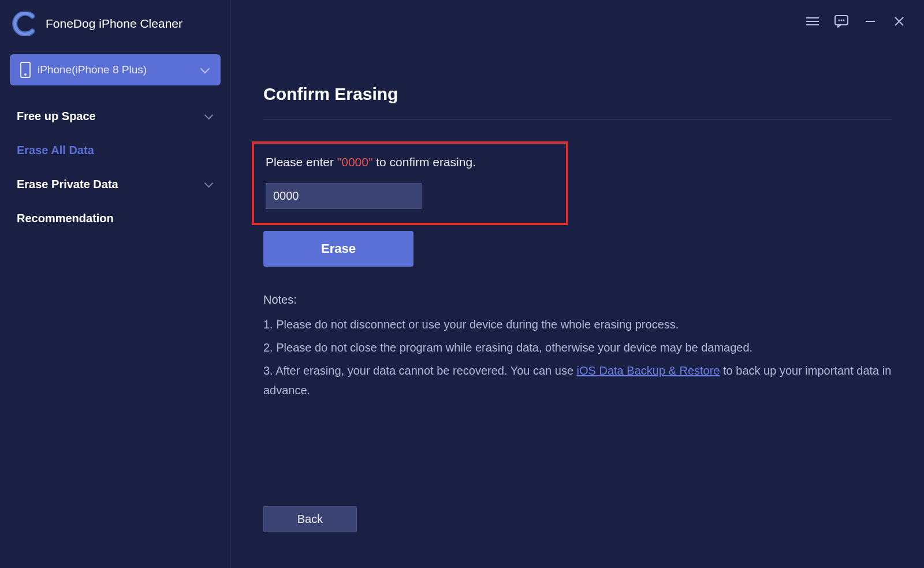  What do you see at coordinates (116, 150) in the screenshot?
I see `sidebar-item-erase-all-data: Erase All Data` at bounding box center [116, 150].